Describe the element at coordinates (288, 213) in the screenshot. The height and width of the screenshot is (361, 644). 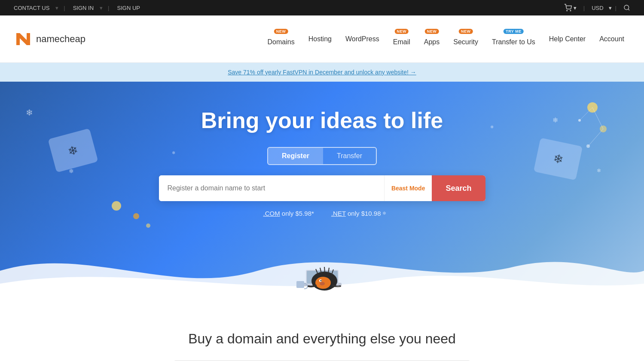
I see `com-price: .COM only $5.98*` at that location.